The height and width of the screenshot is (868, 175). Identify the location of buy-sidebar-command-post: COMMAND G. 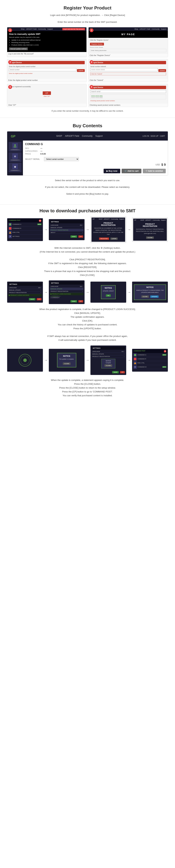
(15, 147).